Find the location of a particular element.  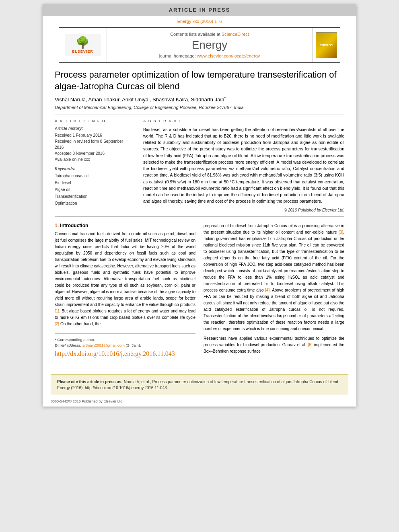

homepage-line: journal homepage: www.elsevier.com/locat… is located at coordinates (210, 56).